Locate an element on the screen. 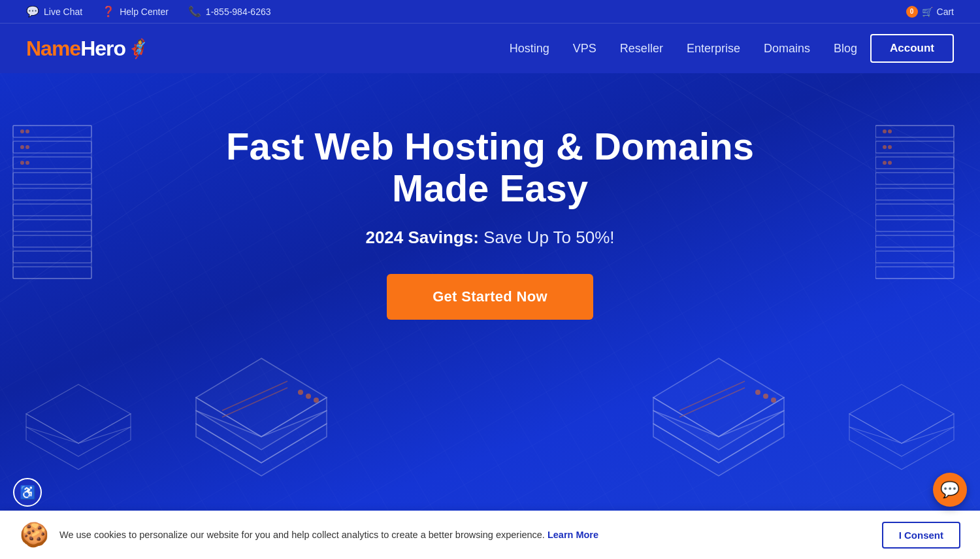 The image size is (980, 559). nav-domains-link: Domains is located at coordinates (787, 48).